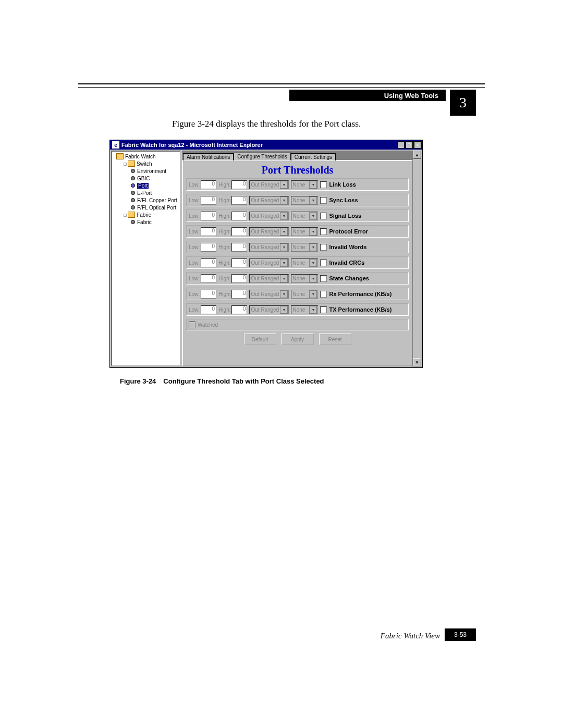 This screenshot has width=563, height=728. I want to click on nav-tree: Fabric Watch ⊟Switch Environment GBIC Po…, so click(146, 258).